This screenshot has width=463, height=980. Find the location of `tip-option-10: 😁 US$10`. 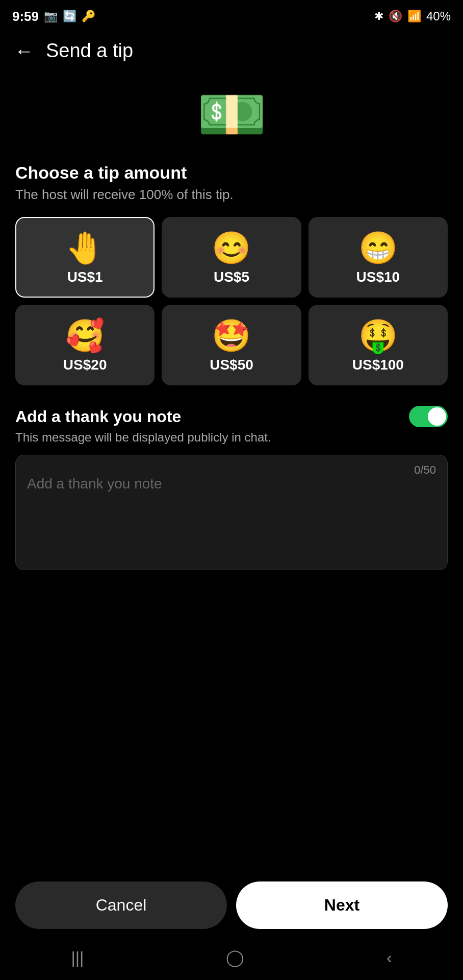

tip-option-10: 😁 US$10 is located at coordinates (378, 257).